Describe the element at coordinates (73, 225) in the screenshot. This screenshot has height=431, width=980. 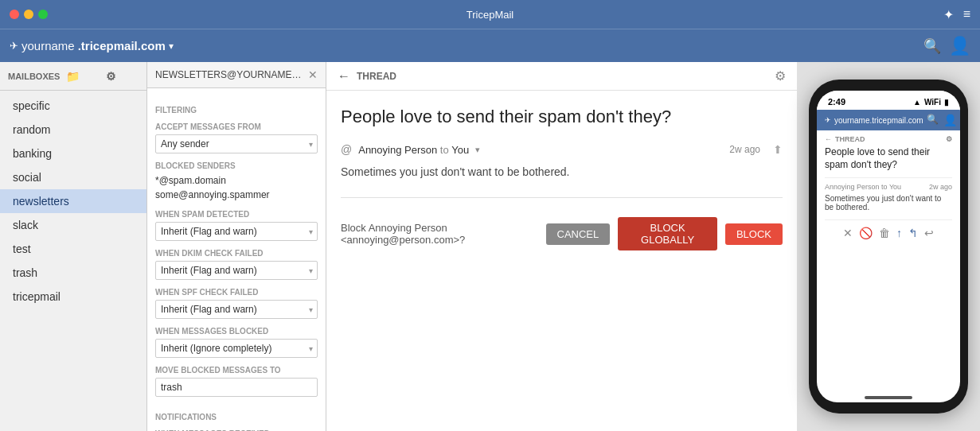
I see `sidebar-item-slack: slack` at that location.